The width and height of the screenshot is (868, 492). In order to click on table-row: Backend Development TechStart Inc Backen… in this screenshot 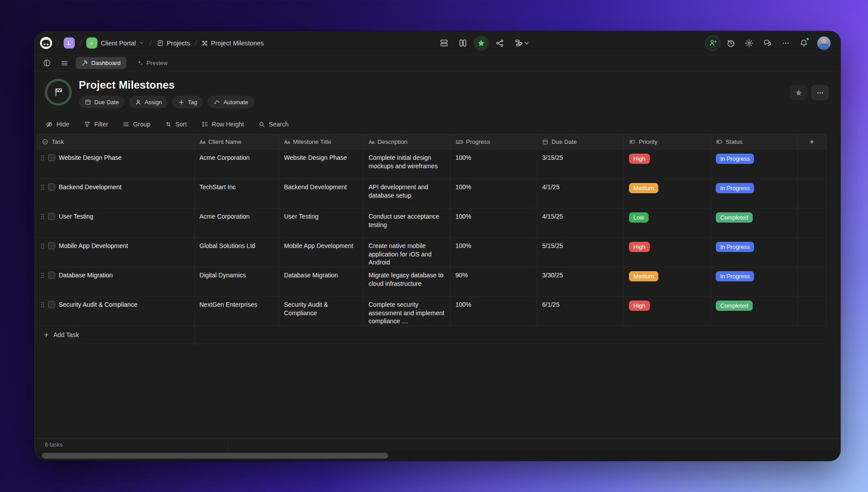, I will do `click(431, 194)`.